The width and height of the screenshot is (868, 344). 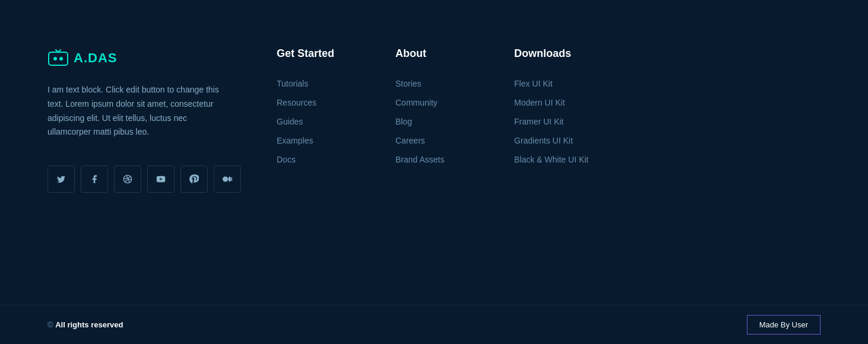 I want to click on footer-copyright: © All rights reserved, so click(x=85, y=325).